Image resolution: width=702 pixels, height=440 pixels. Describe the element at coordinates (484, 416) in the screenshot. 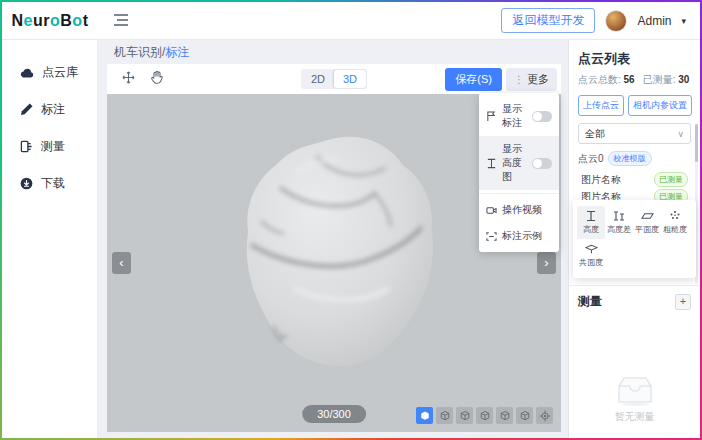

I see `view-orientation-buttons` at that location.